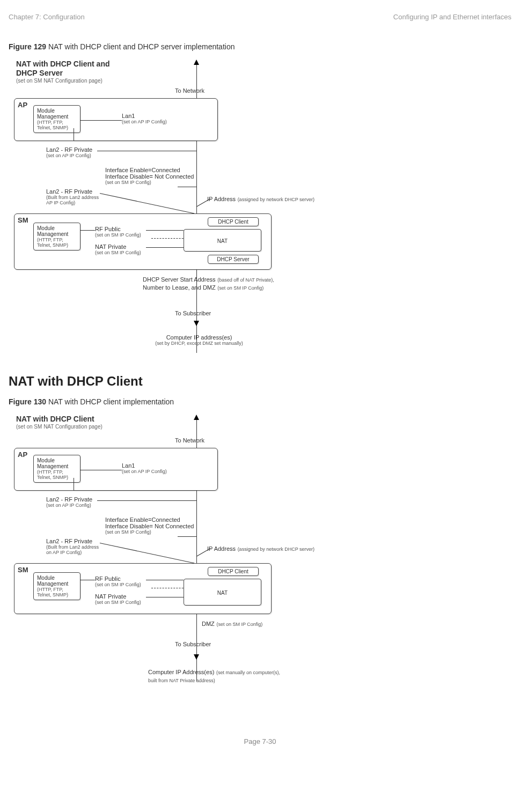  I want to click on nat-box-2: NAT, so click(222, 592).